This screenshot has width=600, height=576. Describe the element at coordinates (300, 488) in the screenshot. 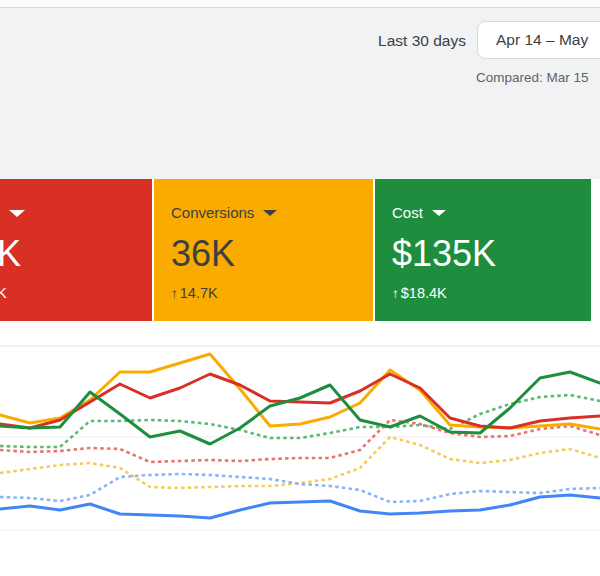

I see `series-previous-blue-dashed` at that location.